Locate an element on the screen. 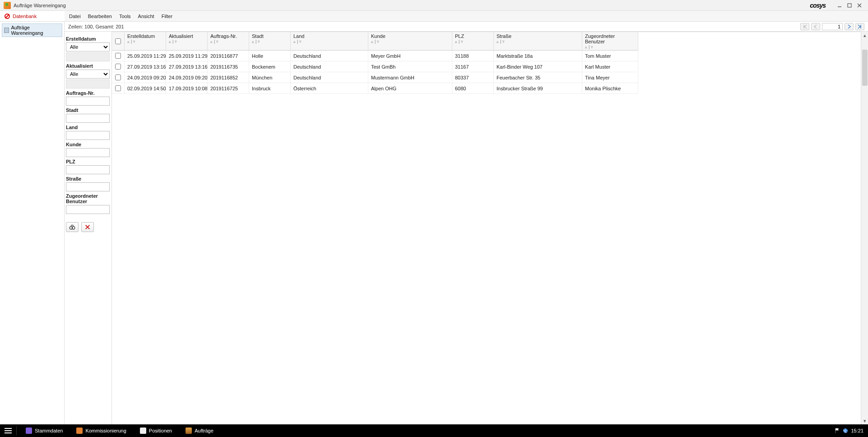 Image resolution: width=868 pixels, height=437 pixels. tree-item-auftraege: Aufträge Wareneingang is located at coordinates (32, 30).